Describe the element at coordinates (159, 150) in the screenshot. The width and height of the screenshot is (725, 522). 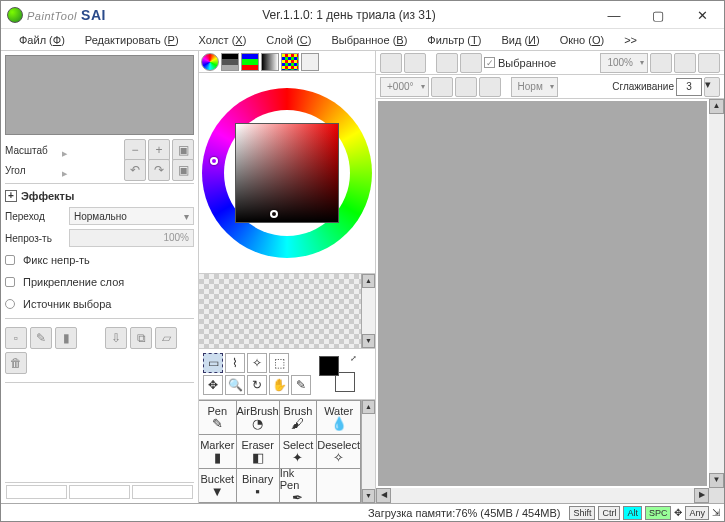
I see `zoom-in-button: +` at that location.